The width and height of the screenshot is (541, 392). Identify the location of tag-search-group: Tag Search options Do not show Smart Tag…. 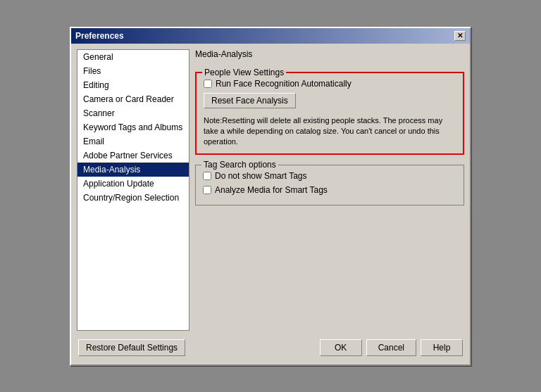
(330, 185).